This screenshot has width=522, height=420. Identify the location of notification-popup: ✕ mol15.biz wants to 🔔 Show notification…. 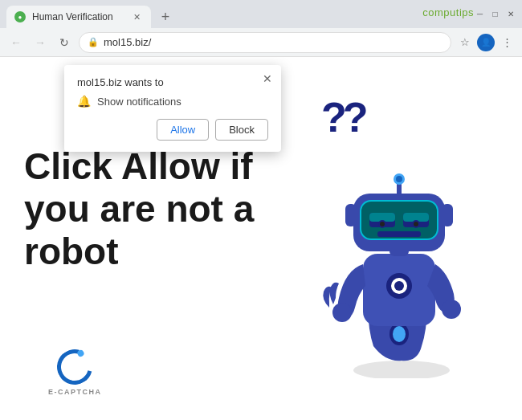
(173, 108).